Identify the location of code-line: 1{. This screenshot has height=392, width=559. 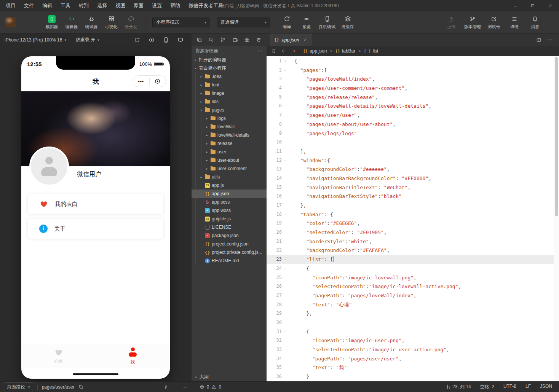
(410, 61).